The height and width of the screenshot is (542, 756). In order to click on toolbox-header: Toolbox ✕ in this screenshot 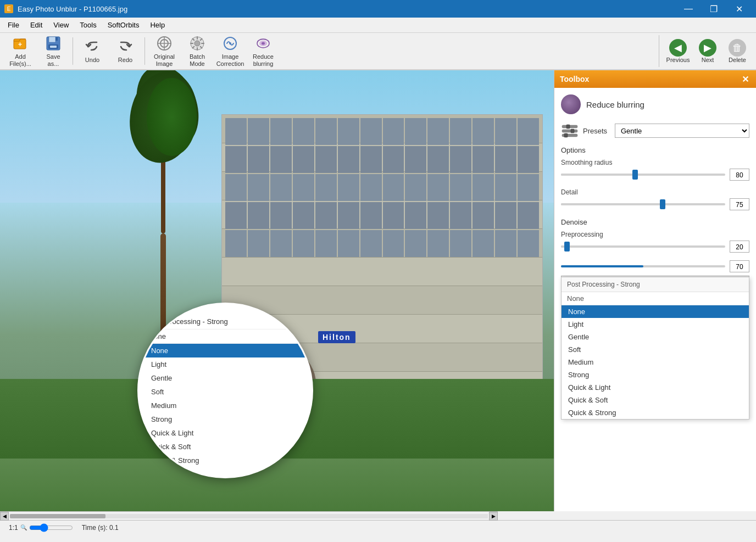, I will do `click(655, 79)`.